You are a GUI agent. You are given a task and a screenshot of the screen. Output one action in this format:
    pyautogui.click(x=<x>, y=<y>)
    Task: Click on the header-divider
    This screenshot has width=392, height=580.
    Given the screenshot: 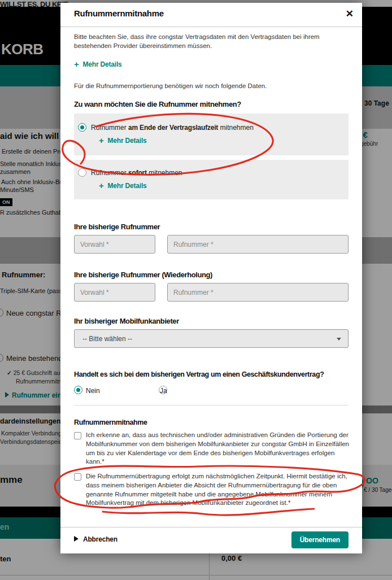 What is the action you would take?
    pyautogui.click(x=211, y=27)
    